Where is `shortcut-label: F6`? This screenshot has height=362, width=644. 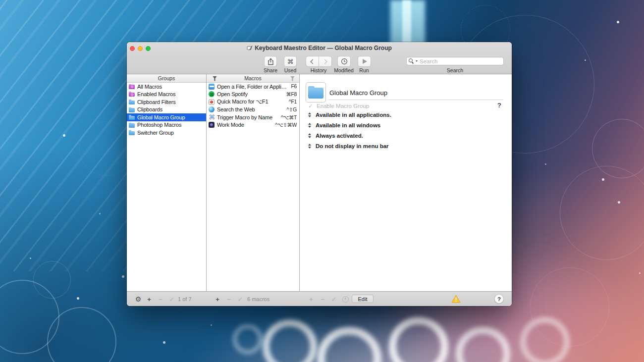
shortcut-label: F6 is located at coordinates (294, 86).